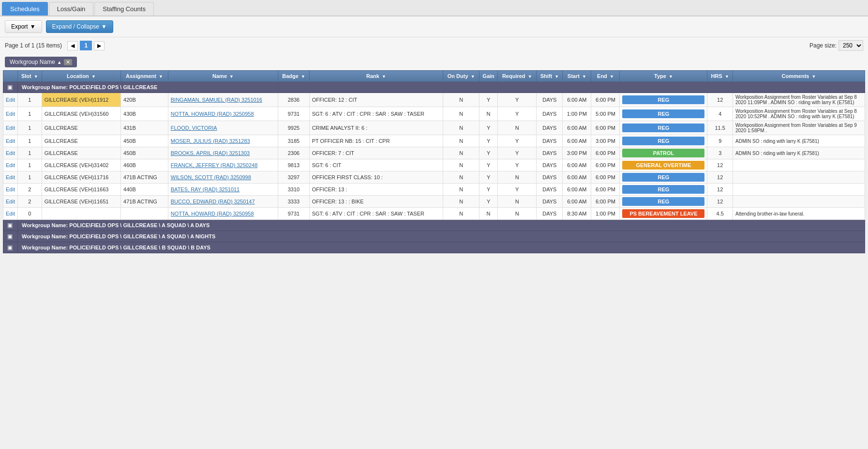 The height and width of the screenshot is (449, 868). What do you see at coordinates (99, 46) in the screenshot?
I see `next-page-button: ▶` at bounding box center [99, 46].